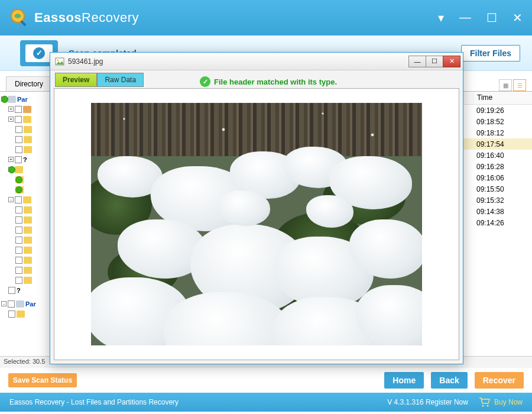  I want to click on directory-tree: -Par + + +? - - ? -Par, so click(25, 229).